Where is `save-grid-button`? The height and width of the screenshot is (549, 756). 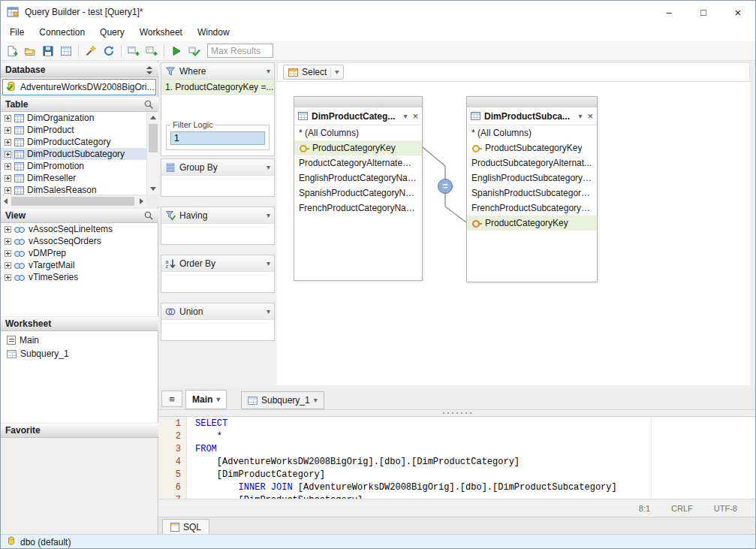 save-grid-button is located at coordinates (66, 51).